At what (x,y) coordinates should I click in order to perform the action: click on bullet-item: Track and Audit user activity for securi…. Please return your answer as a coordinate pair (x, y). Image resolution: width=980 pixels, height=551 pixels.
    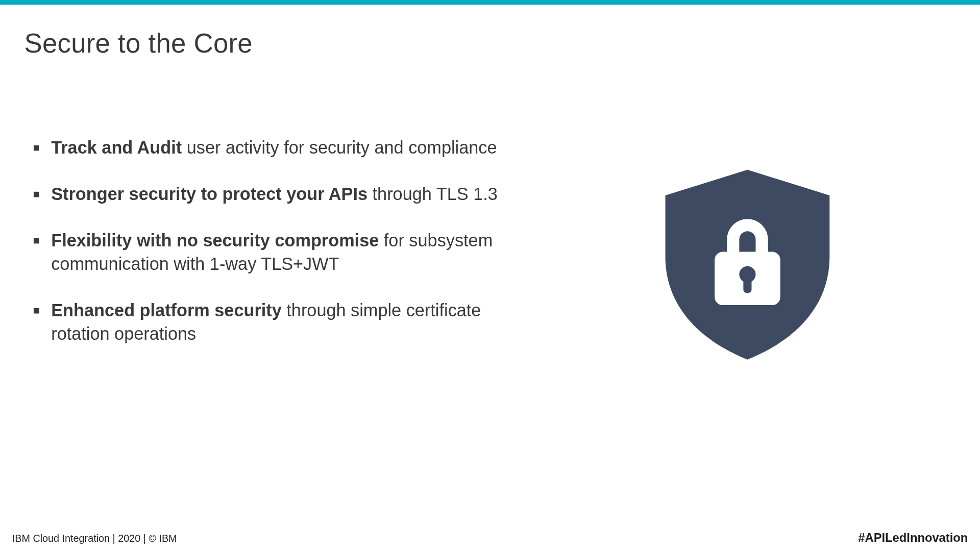
    Looking at the image, I should click on (266, 147).